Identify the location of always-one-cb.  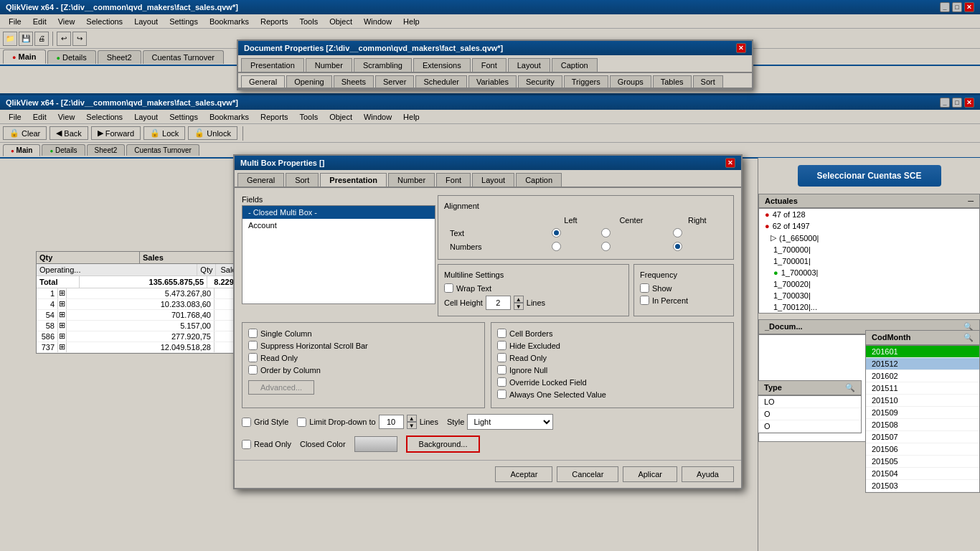
(502, 395).